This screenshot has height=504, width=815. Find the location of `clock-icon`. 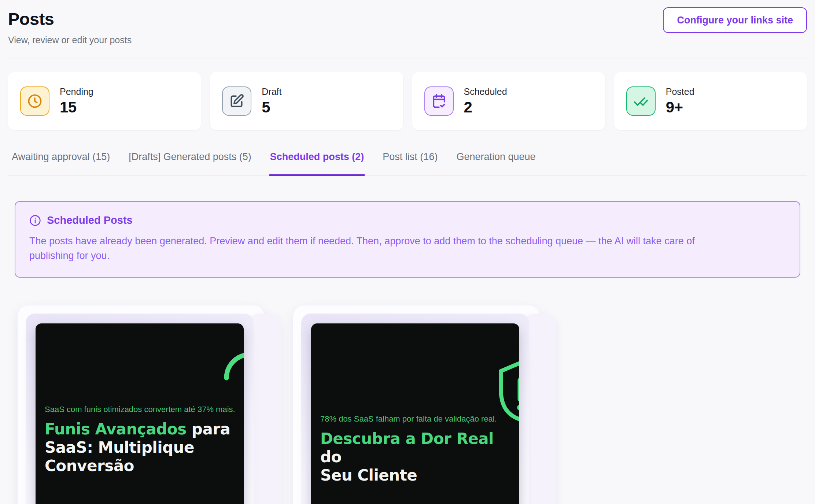

clock-icon is located at coordinates (35, 101).